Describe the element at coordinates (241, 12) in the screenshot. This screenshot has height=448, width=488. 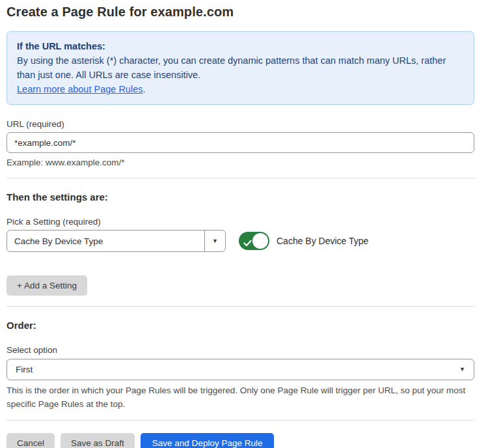
I see `page-title: Create a Page Rule for example.com` at that location.